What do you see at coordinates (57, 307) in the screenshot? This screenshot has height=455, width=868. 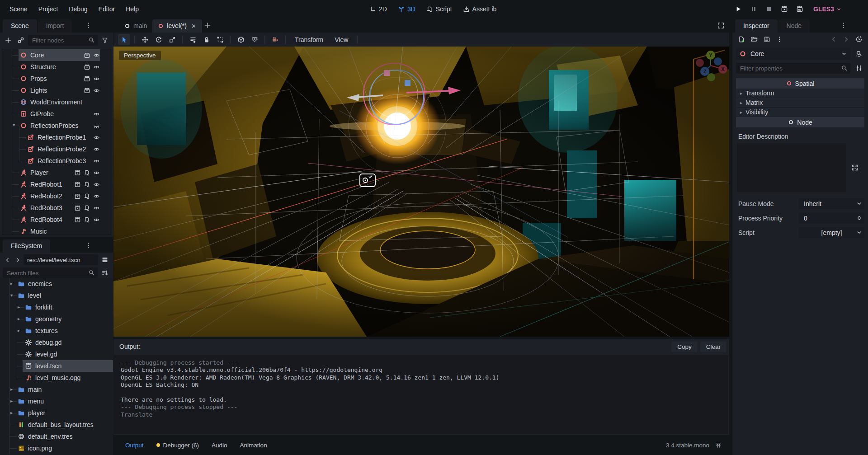 I see `file-item-forklift: ▸ forklift` at bounding box center [57, 307].